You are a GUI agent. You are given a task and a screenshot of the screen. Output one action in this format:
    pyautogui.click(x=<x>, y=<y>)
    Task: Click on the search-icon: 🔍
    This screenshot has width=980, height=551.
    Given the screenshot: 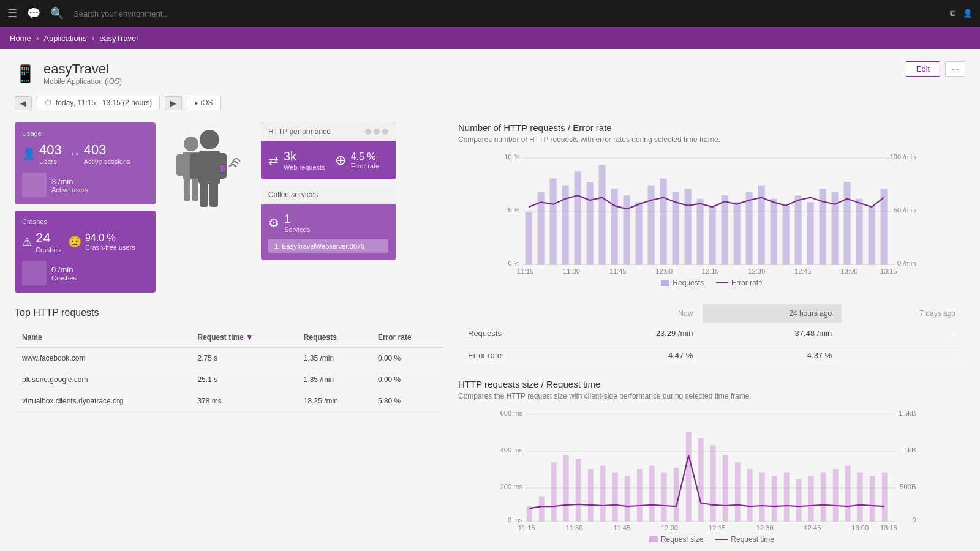 What is the action you would take?
    pyautogui.click(x=57, y=13)
    